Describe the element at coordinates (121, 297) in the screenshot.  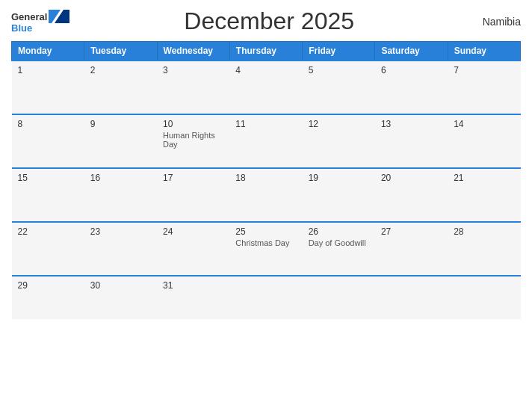
I see `calendar-cell: 30` at that location.